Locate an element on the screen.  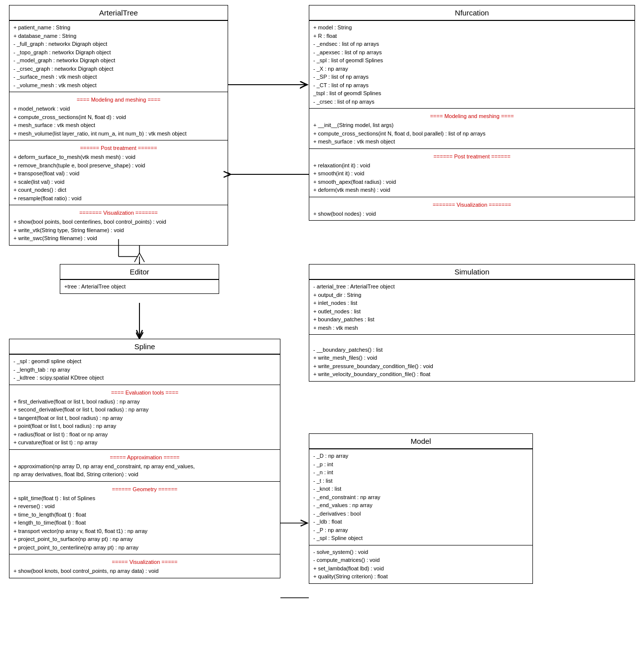
spline-geometry-header: ====== Geometry ====== is located at coordinates (144, 489).